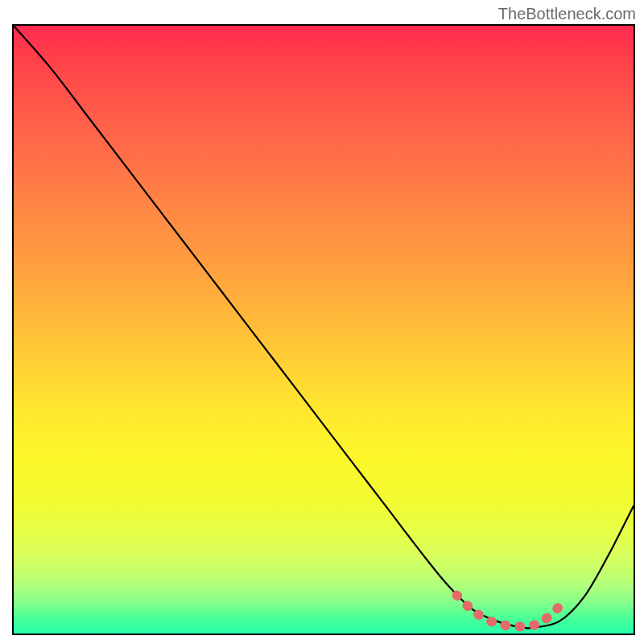 This screenshot has height=644, width=644. I want to click on attribution-text: TheBottleneck.com, so click(567, 14).